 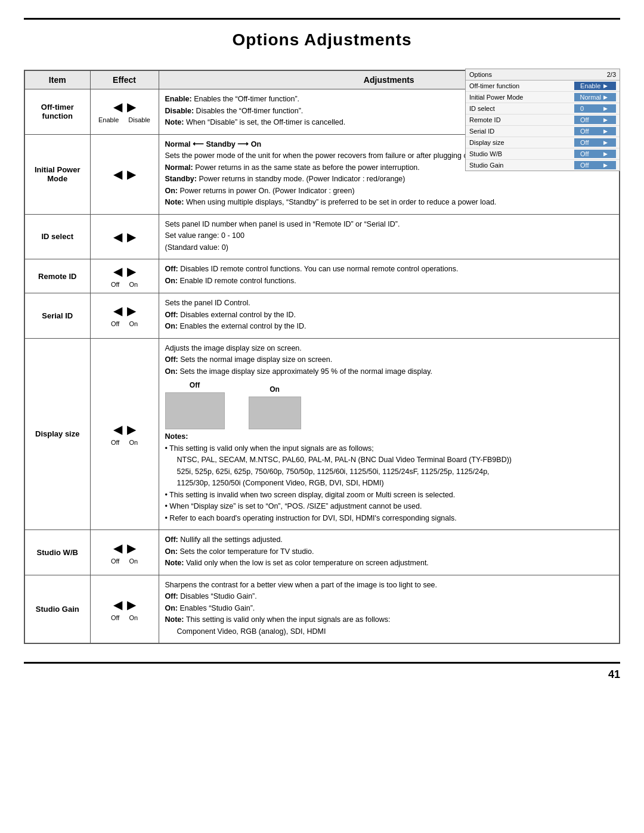 I want to click on menu-row: Initial Power ModeNormal▶, so click(x=543, y=98).